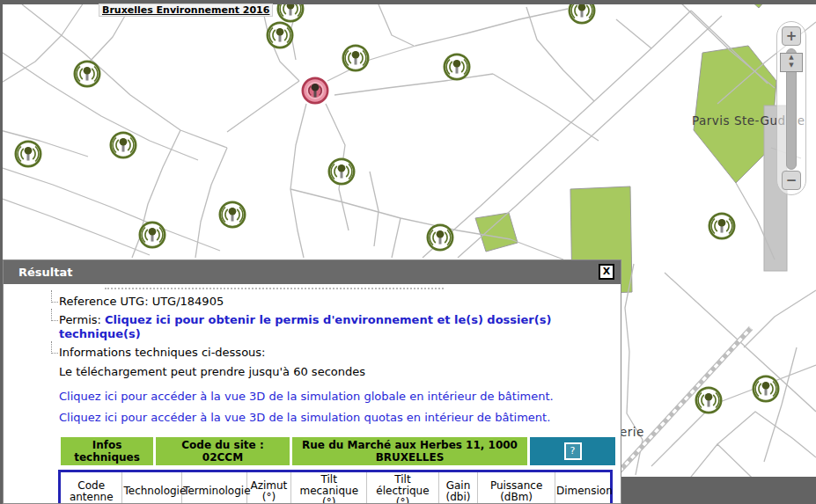 The image size is (816, 504). I want to click on map-zoom-control: + ▲ ▼ −, so click(791, 108).